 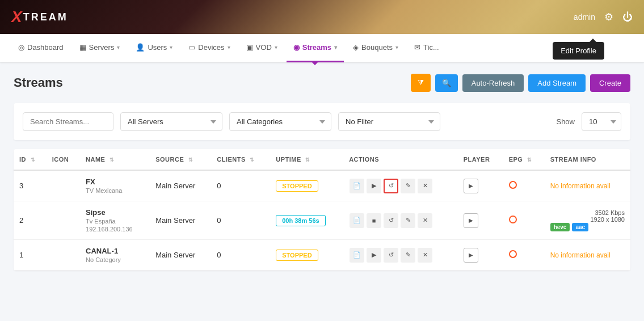 I want to click on col-clients: CLIENTS ⇅, so click(x=241, y=160).